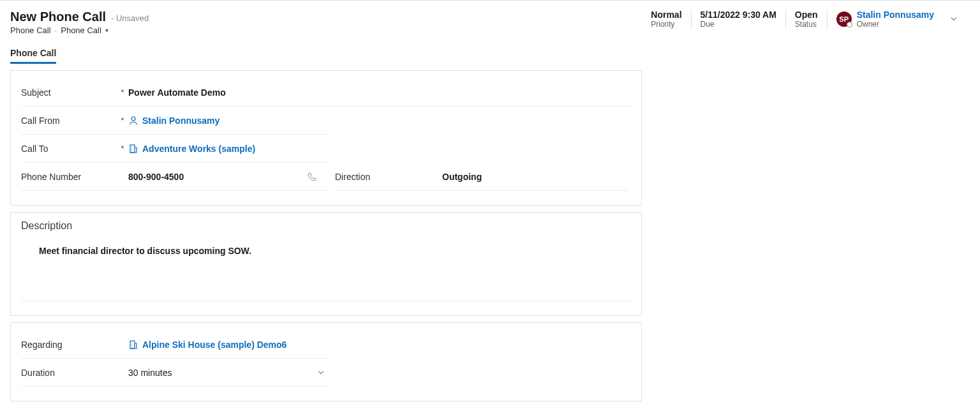 Image resolution: width=980 pixels, height=420 pixels. What do you see at coordinates (214, 345) in the screenshot?
I see `regarding-value: Alpine Ski House (sample) Demo6` at bounding box center [214, 345].